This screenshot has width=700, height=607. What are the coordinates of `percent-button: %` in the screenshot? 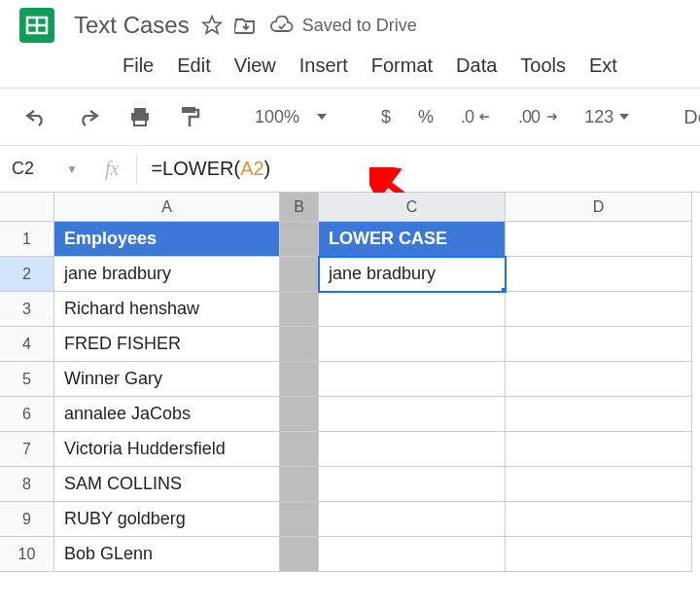 It's located at (426, 117).